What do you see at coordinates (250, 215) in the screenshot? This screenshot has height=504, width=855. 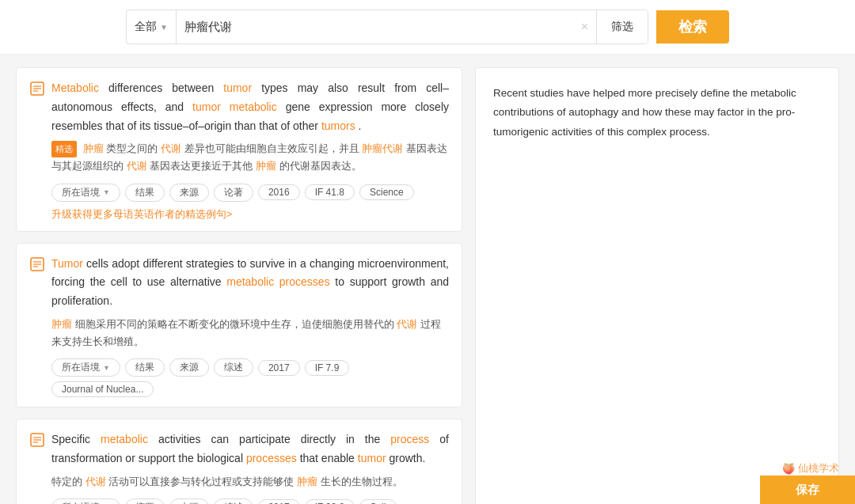 I see `upgrade-link: 升级获得更多母语英语作者的精选例句>` at bounding box center [250, 215].